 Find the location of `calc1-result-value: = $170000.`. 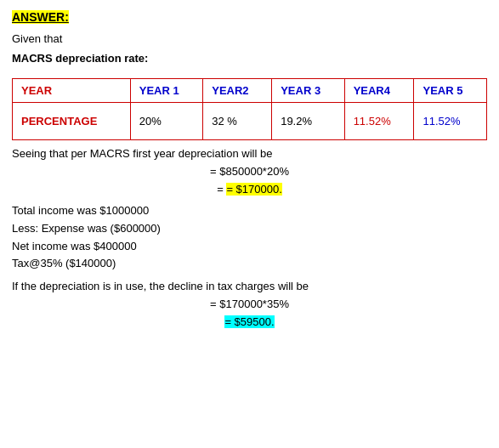

calc1-result-value: = $170000. is located at coordinates (253, 189).